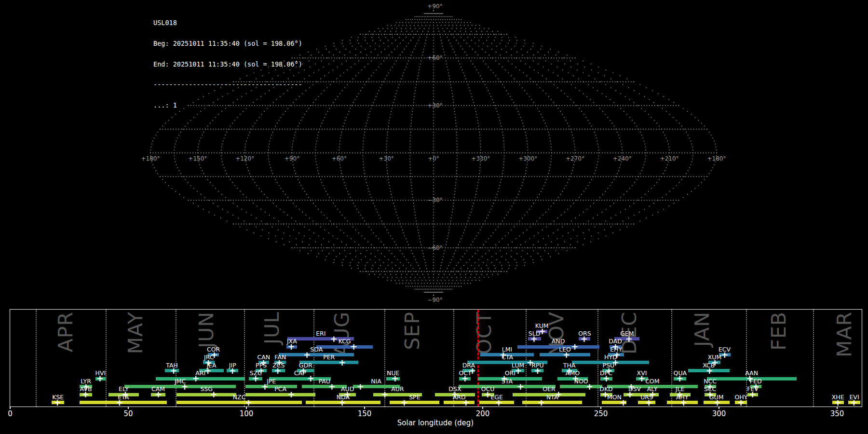  Describe the element at coordinates (669, 159) in the screenshot. I see `lon-label: +210°` at that location.